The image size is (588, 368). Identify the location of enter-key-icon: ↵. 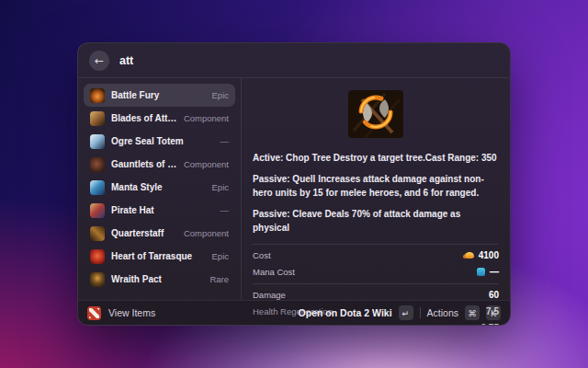
(406, 313).